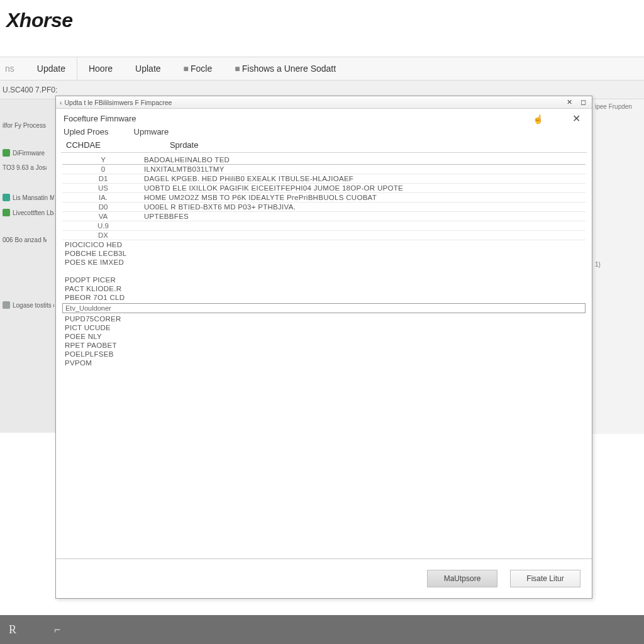 This screenshot has width=644, height=644. Describe the element at coordinates (100, 118) in the screenshot. I see `dialog-subtitle: Focefture Fimnware` at that location.